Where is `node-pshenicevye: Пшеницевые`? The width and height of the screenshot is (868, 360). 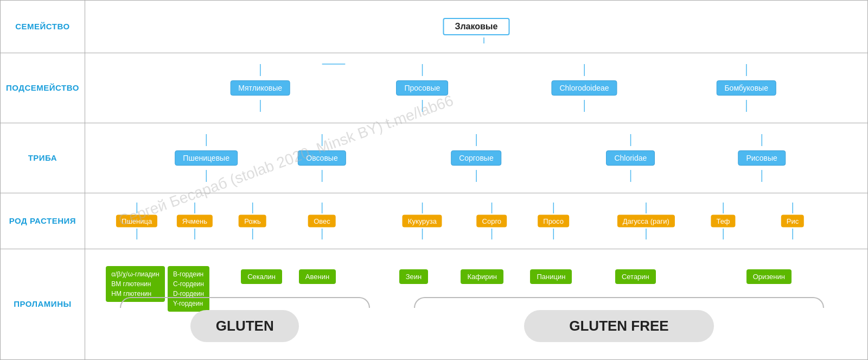
node-pshenicevye: Пшеницевые is located at coordinates (206, 158).